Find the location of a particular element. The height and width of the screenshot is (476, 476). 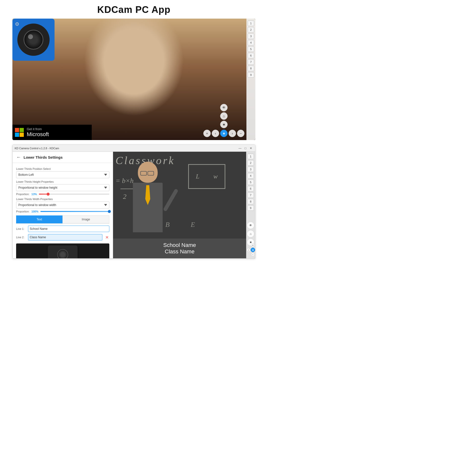

teacher-glasses is located at coordinates (147, 173).